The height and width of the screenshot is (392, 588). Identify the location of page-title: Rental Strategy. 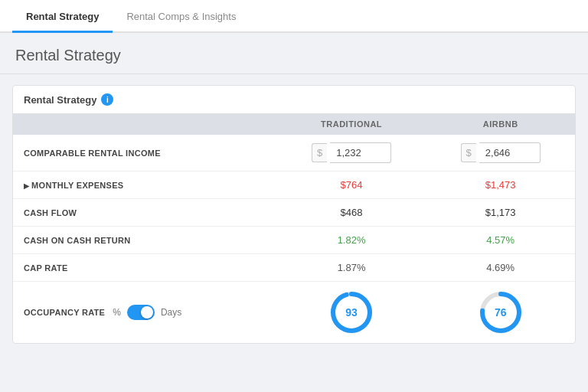
(294, 55).